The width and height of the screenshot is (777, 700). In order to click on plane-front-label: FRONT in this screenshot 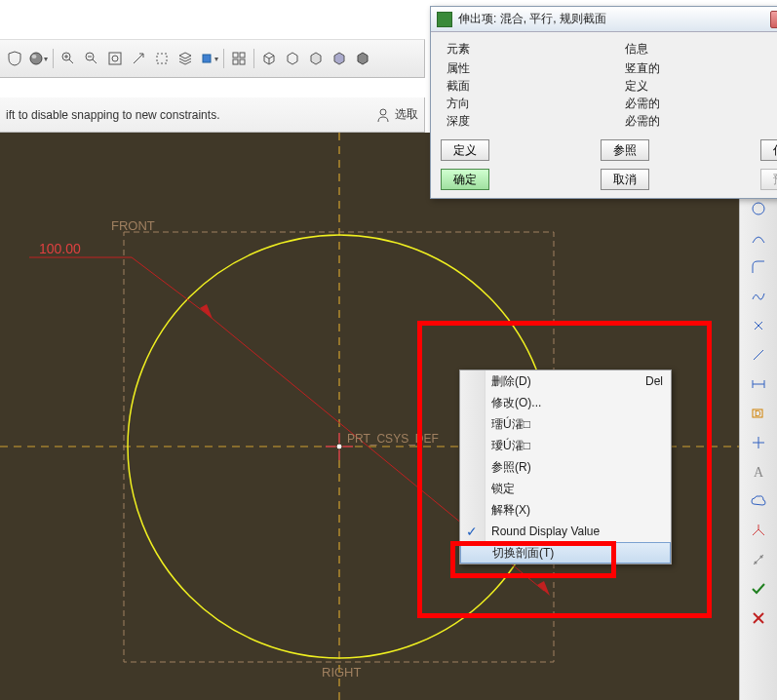, I will do `click(133, 226)`.